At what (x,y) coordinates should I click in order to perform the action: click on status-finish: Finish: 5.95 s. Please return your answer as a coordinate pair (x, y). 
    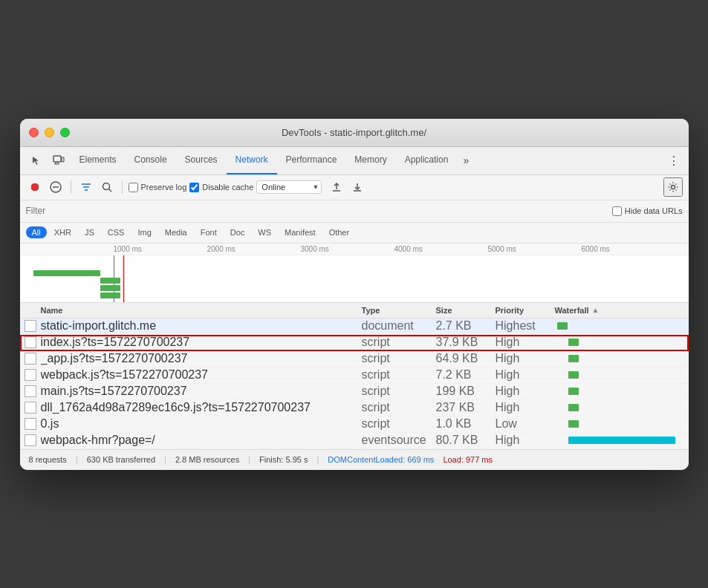
    Looking at the image, I should click on (284, 460).